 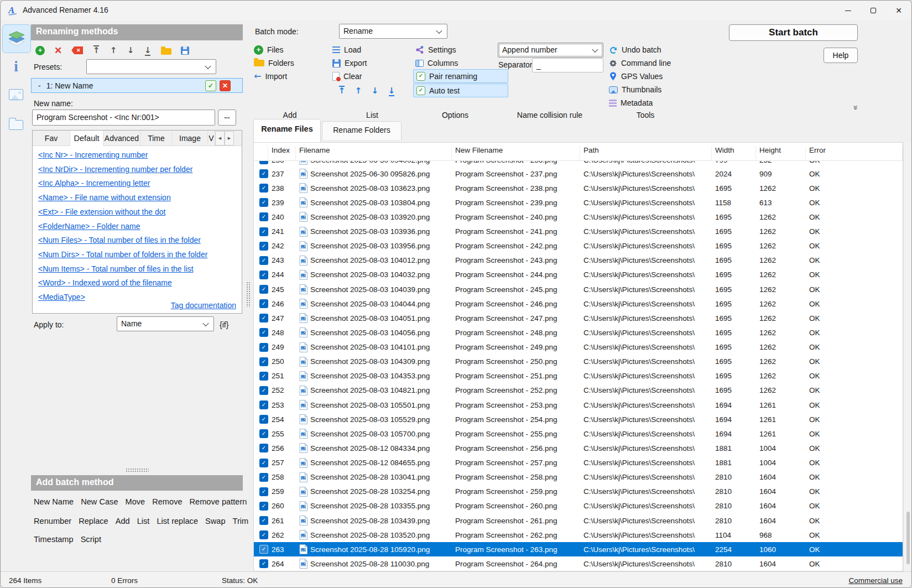 I want to click on collapse-toolbar-icon: », so click(x=855, y=108).